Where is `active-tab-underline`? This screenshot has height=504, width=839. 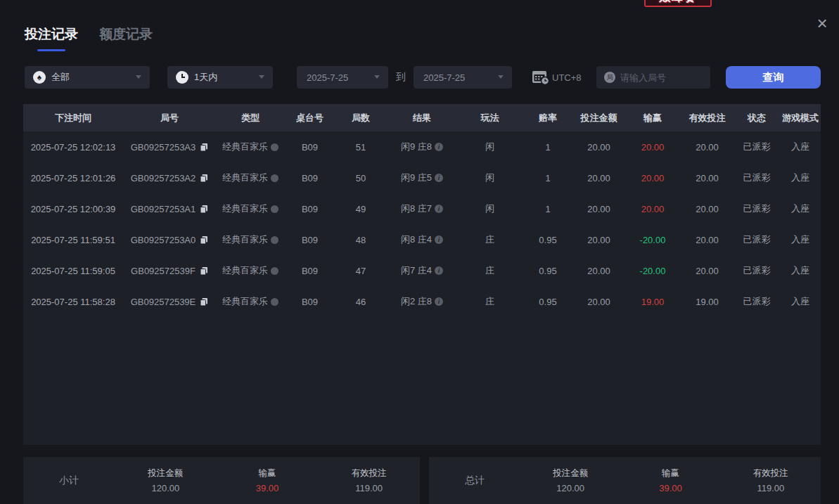 active-tab-underline is located at coordinates (51, 51).